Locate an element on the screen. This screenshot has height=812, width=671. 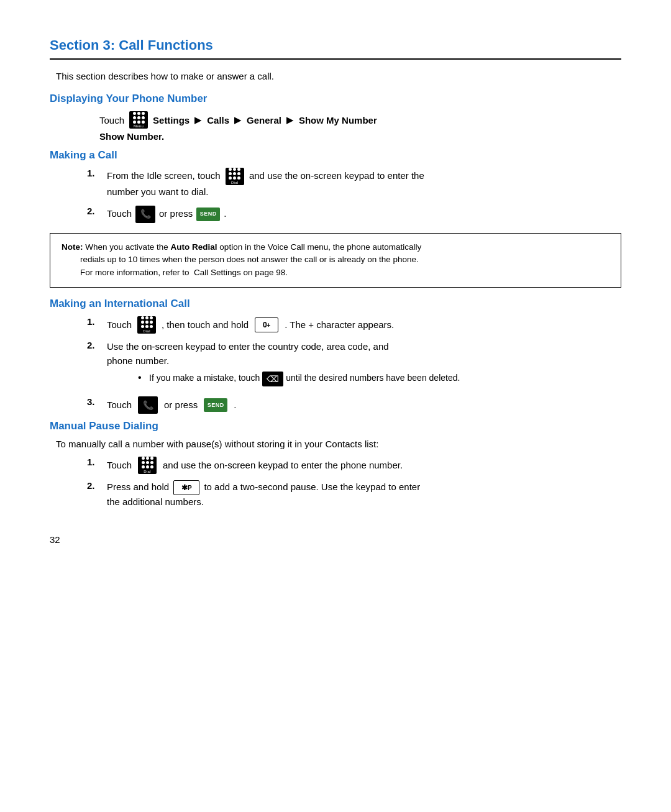
step2-or: or press is located at coordinates (176, 214).